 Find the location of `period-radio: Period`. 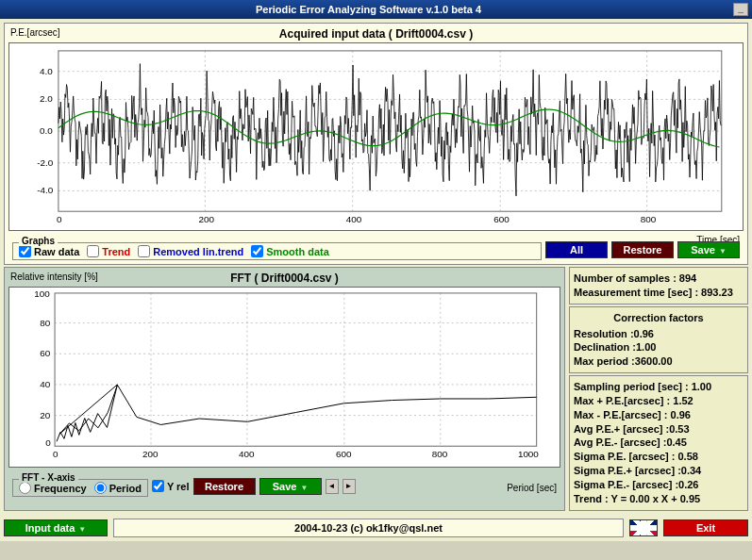

period-radio: Period is located at coordinates (118, 488).